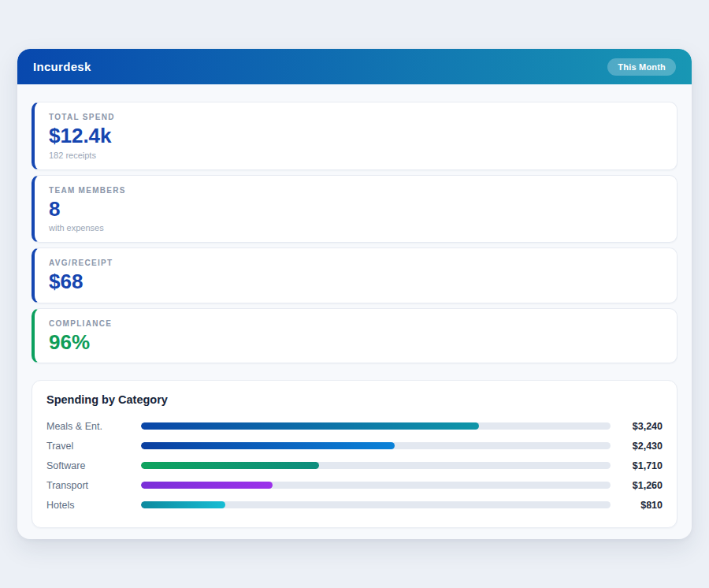  What do you see at coordinates (354, 446) in the screenshot?
I see `category-row: Travel $2,430` at bounding box center [354, 446].